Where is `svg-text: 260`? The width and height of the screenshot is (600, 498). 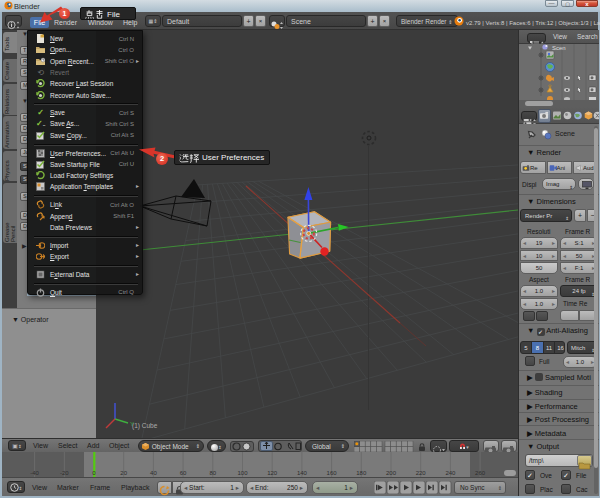 svg-text: 260 is located at coordinates (480, 473).